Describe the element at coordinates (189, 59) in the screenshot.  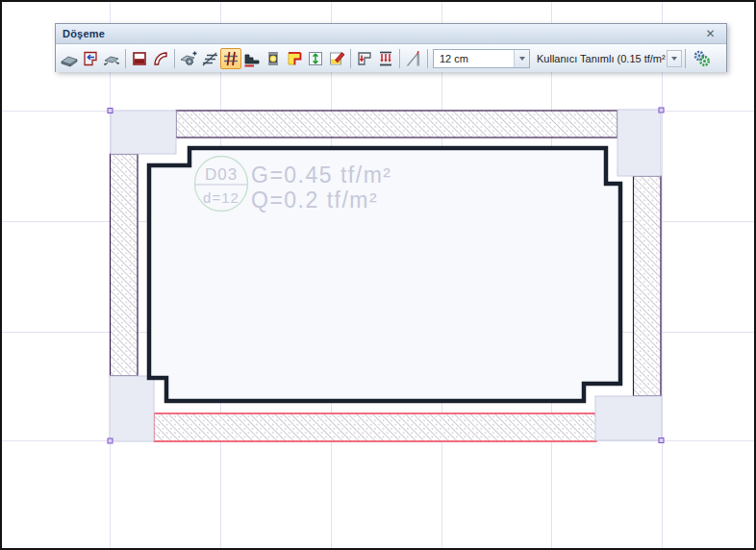
I see `slab-properties-button` at that location.